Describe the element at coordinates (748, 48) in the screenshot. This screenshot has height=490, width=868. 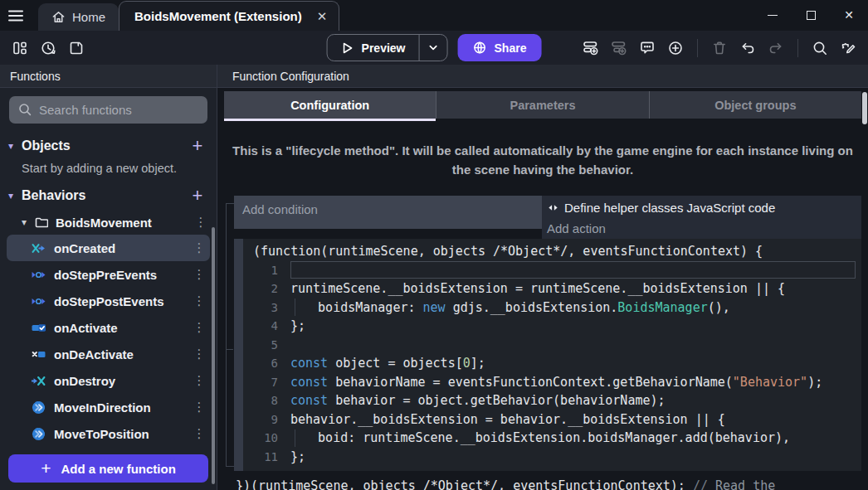
I see `undo-icon` at that location.